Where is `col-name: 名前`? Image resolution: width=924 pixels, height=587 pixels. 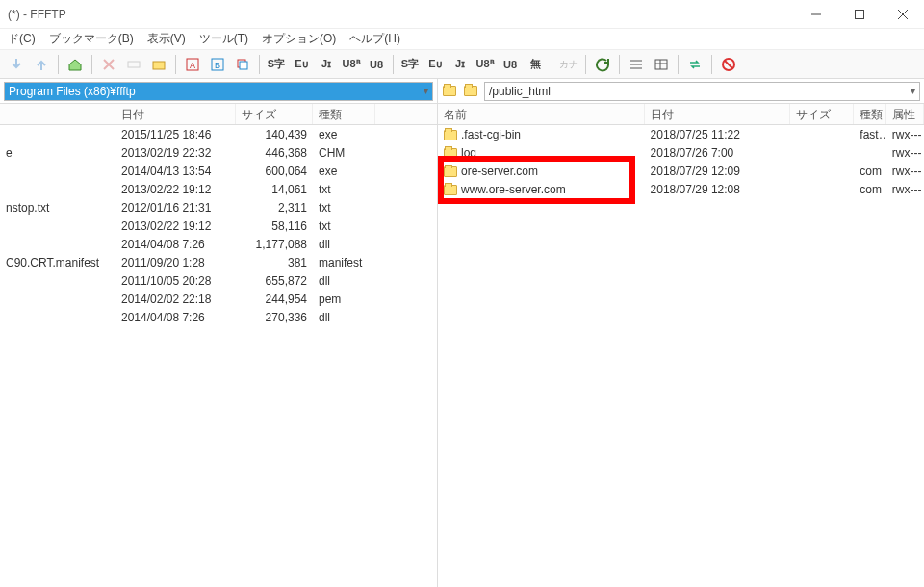
col-name: 名前 is located at coordinates (541, 114).